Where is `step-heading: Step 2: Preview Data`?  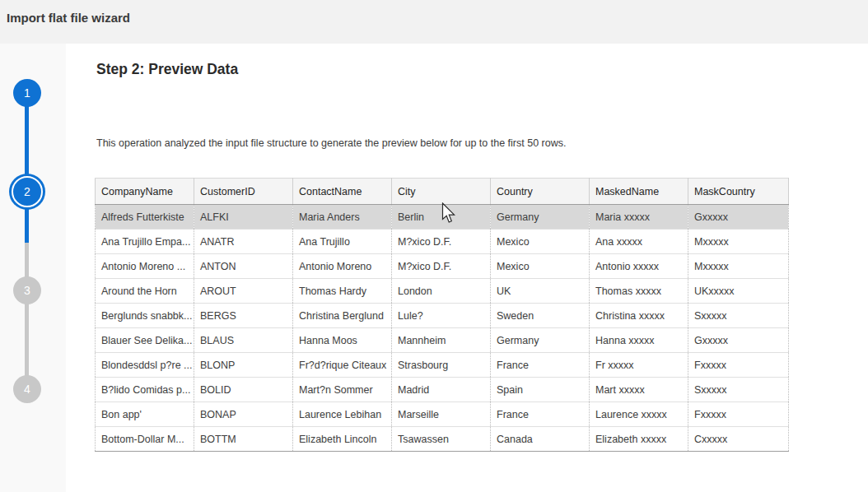
step-heading: Step 2: Preview Data is located at coordinates (167, 69).